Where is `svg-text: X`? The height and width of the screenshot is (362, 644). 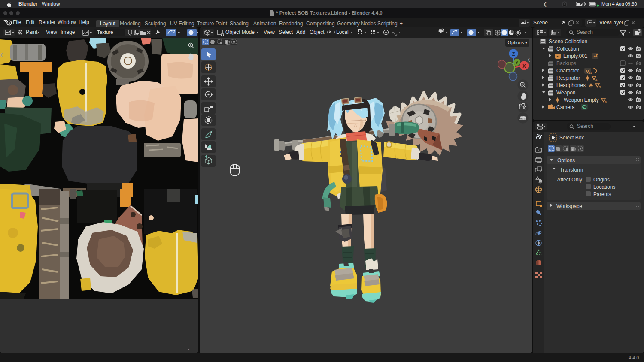
svg-text: X is located at coordinates (524, 66).